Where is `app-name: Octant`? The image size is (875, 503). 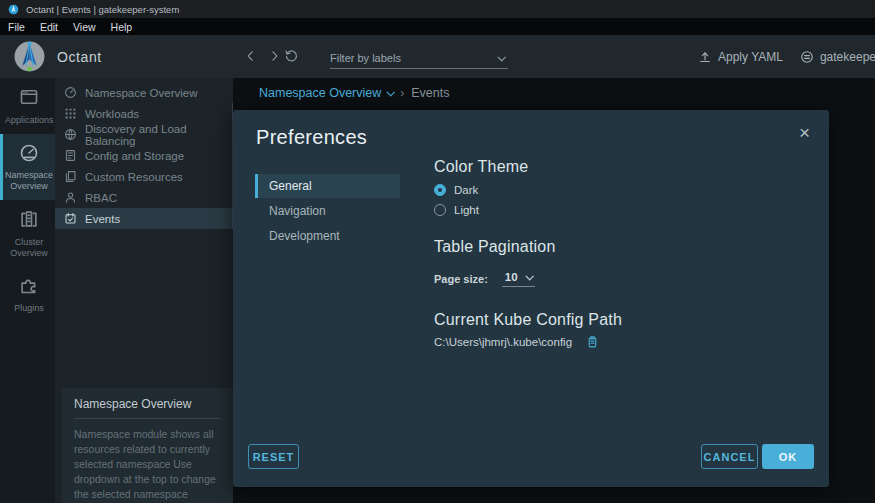
app-name: Octant is located at coordinates (80, 57).